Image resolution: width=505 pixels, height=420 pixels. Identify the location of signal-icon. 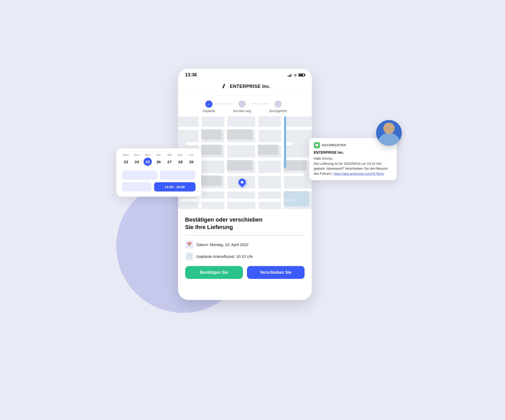
(290, 75).